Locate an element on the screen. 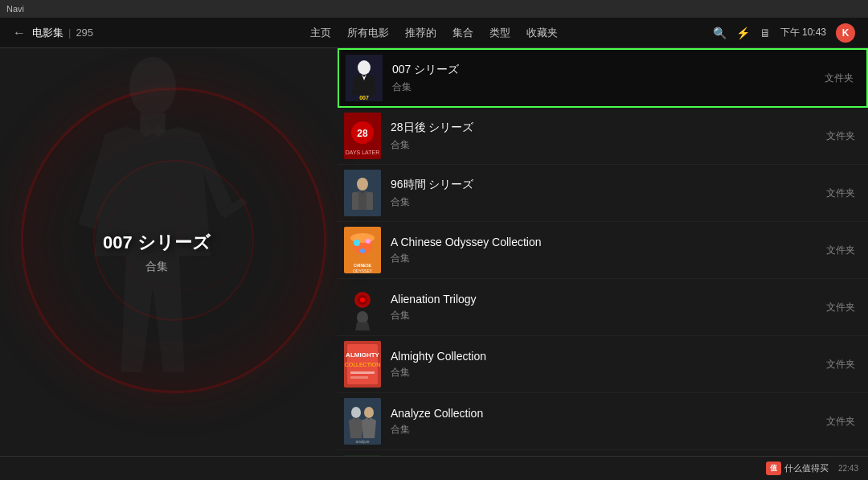 The width and height of the screenshot is (868, 480). preview-title: 007 シリーズ is located at coordinates (157, 243).